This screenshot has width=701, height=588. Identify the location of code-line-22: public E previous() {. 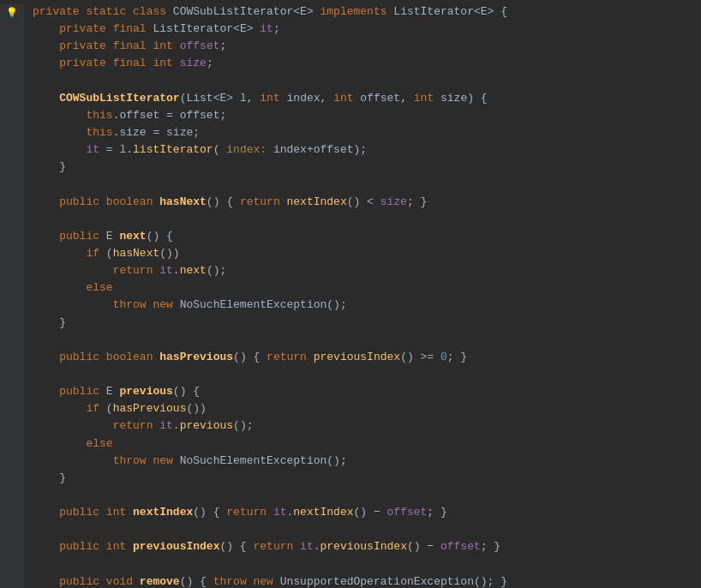
(367, 392).